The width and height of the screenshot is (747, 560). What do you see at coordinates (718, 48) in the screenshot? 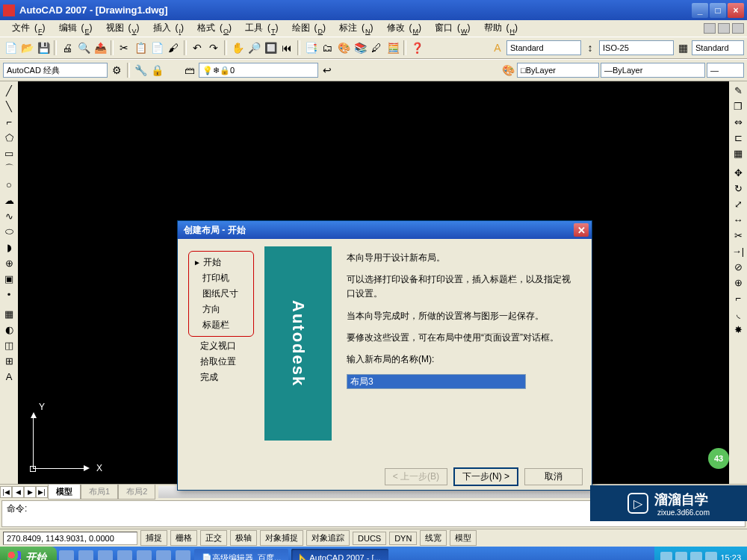
I see `tablestyle-select: Standard` at bounding box center [718, 48].